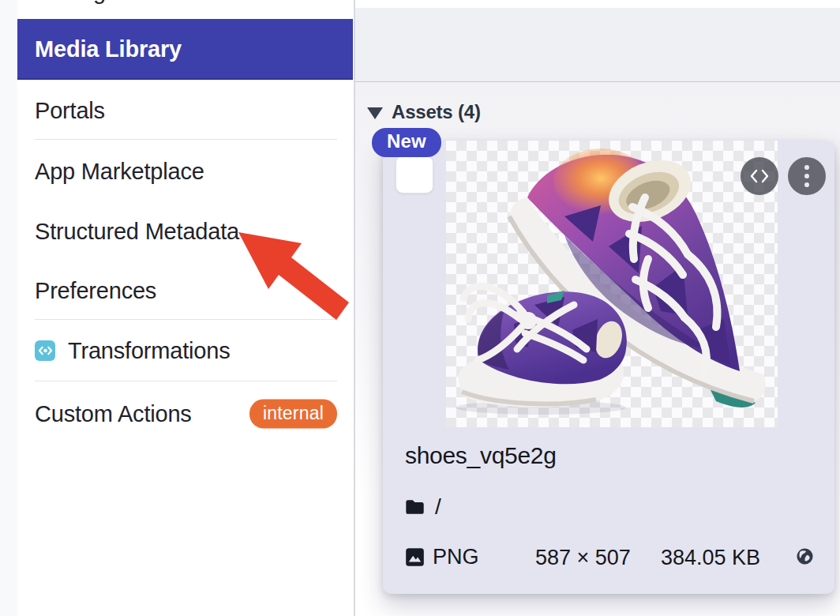 Image resolution: width=840 pixels, height=616 pixels. I want to click on assets-section-title: Assets (4), so click(436, 112).